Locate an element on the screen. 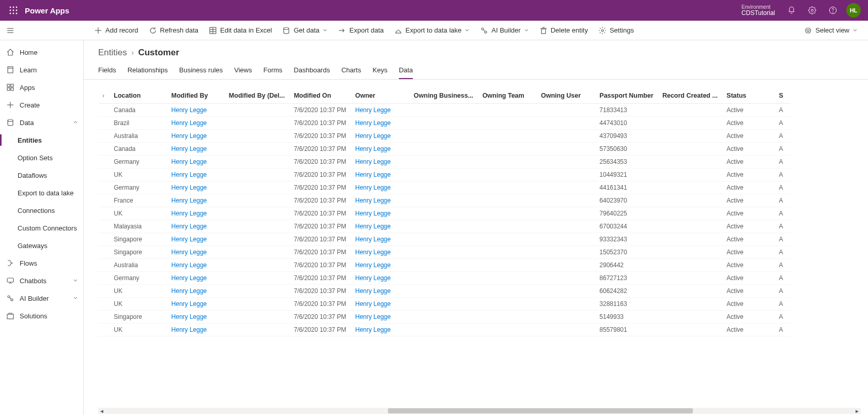 This screenshot has width=868, height=415. tab-forms: Forms is located at coordinates (273, 71).